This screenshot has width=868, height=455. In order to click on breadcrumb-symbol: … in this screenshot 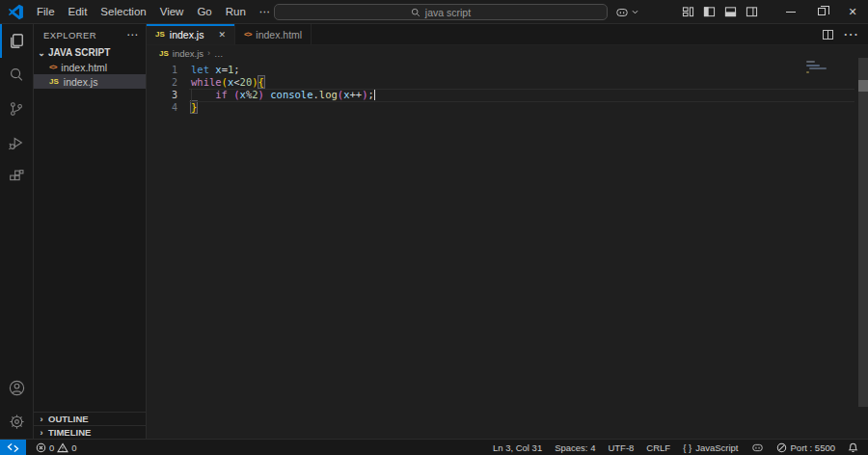, I will do `click(219, 54)`.